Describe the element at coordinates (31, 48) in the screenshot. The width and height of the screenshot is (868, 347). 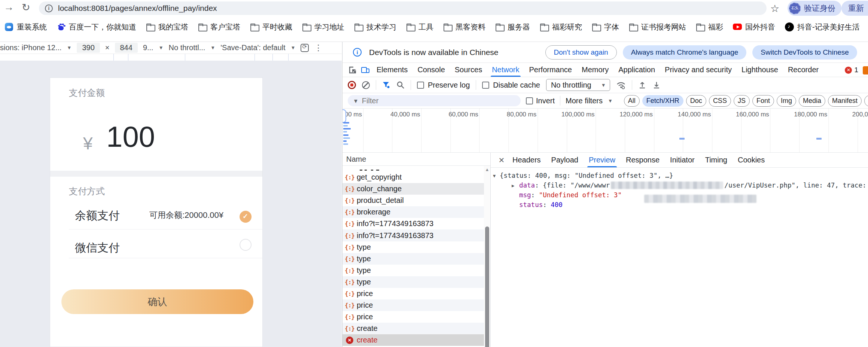
I see `device-select: sions: iPhone 12...` at that location.